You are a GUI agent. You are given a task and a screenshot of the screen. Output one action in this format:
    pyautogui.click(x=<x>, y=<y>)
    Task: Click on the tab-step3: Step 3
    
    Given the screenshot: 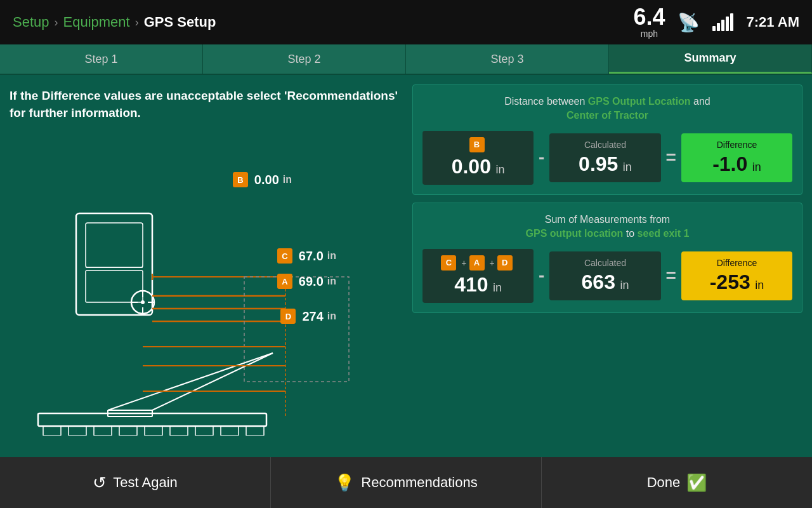 What is the action you would take?
    pyautogui.click(x=508, y=59)
    